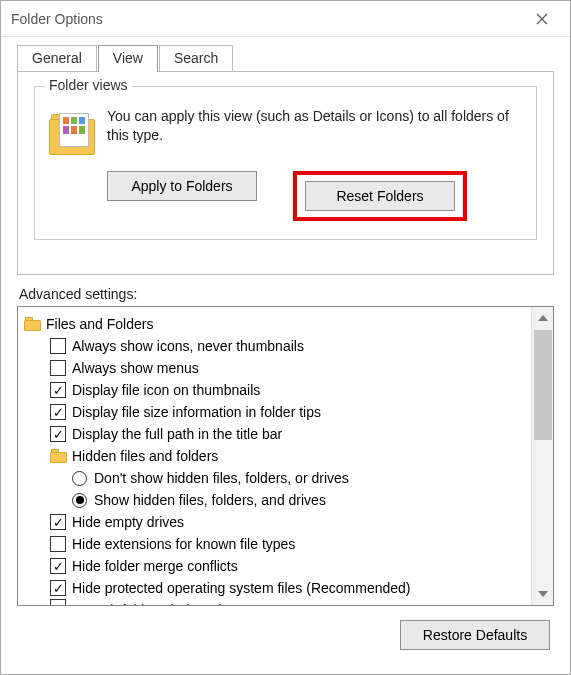  Describe the element at coordinates (128, 522) in the screenshot. I see `tree-item-label: Hide empty drives` at that location.